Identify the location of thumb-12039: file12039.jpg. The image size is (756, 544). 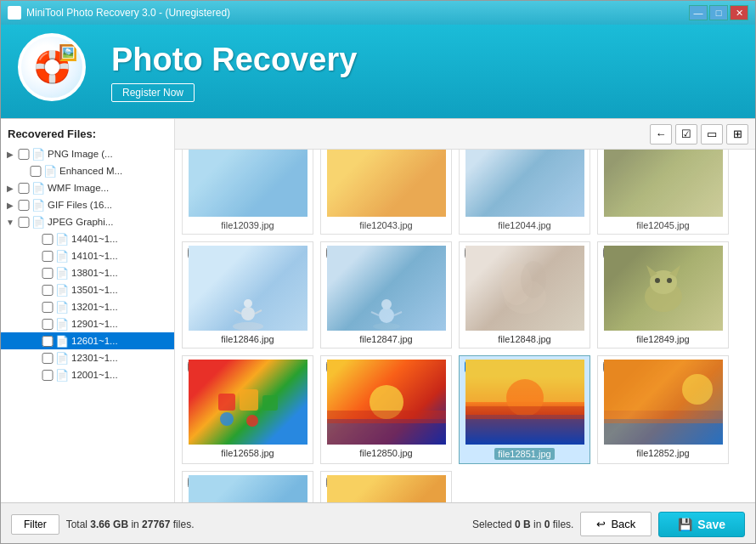
(248, 192).